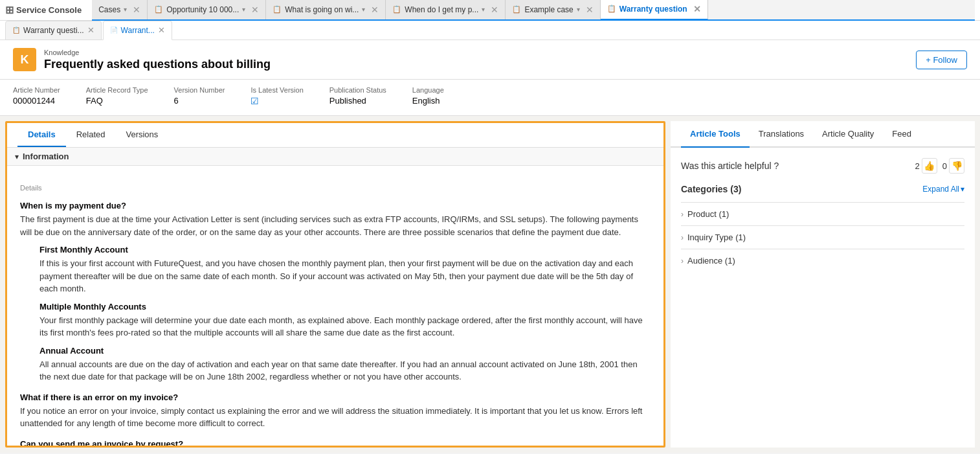 The height and width of the screenshot is (454, 980). What do you see at coordinates (654, 9) in the screenshot?
I see `tab-warranty-question-label: Warranty question` at bounding box center [654, 9].